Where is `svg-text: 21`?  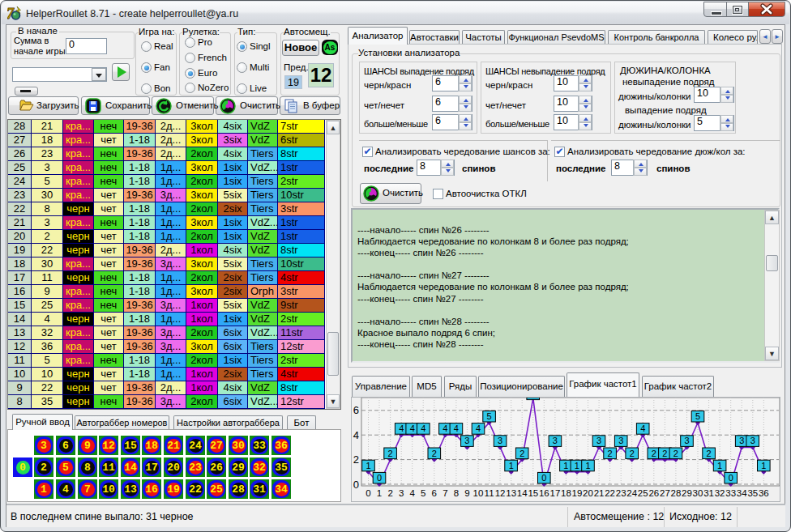
svg-text: 21 is located at coordinates (600, 493).